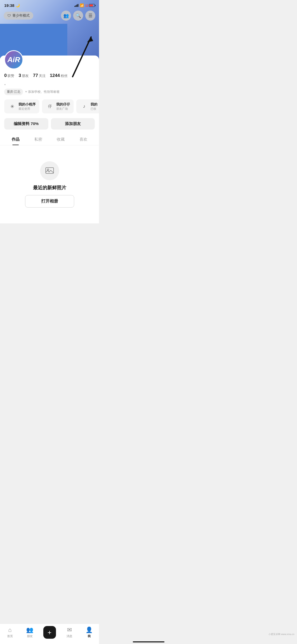  What do you see at coordinates (23, 76) in the screenshot?
I see `stat-friends: 3 朋友` at bounding box center [23, 76].